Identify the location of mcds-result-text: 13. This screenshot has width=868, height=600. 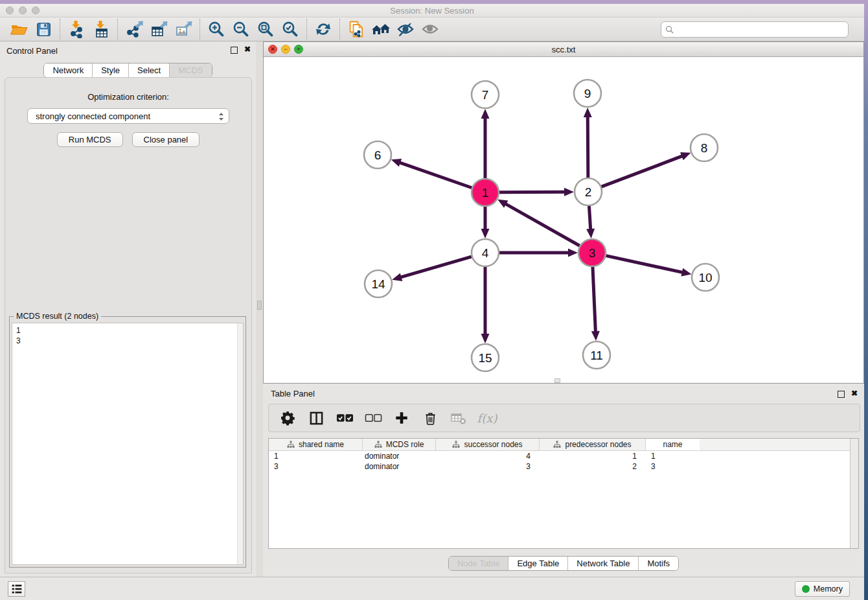
(128, 444).